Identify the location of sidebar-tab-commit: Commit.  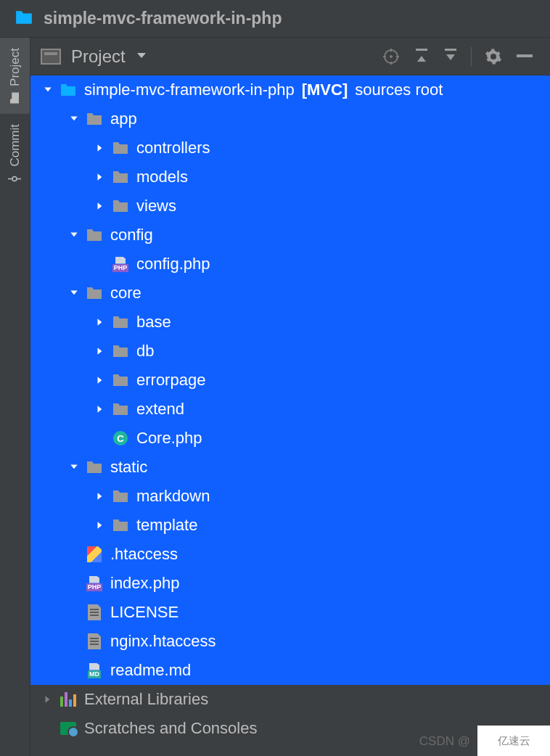
(15, 155).